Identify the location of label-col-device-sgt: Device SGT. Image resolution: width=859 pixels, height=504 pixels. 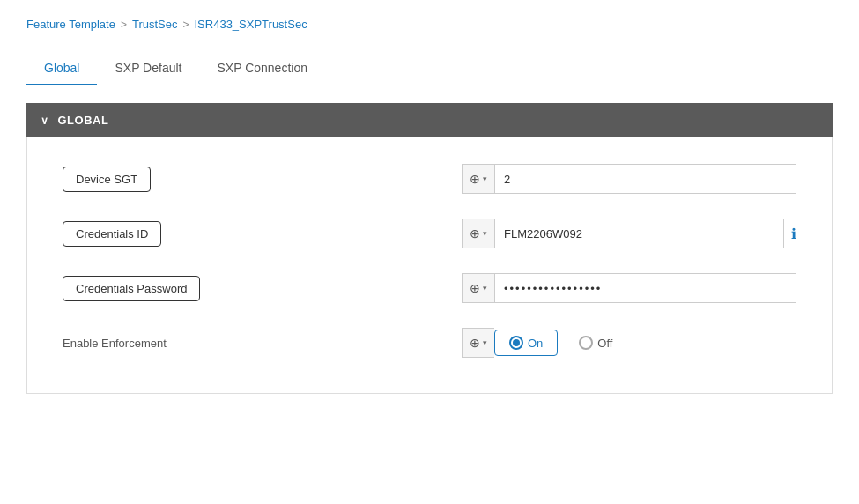
(159, 180).